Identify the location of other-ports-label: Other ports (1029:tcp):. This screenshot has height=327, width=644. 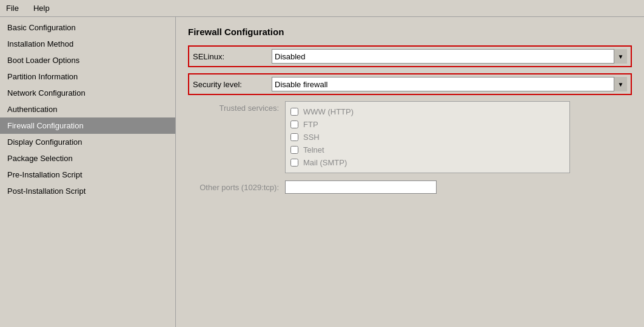
(236, 188).